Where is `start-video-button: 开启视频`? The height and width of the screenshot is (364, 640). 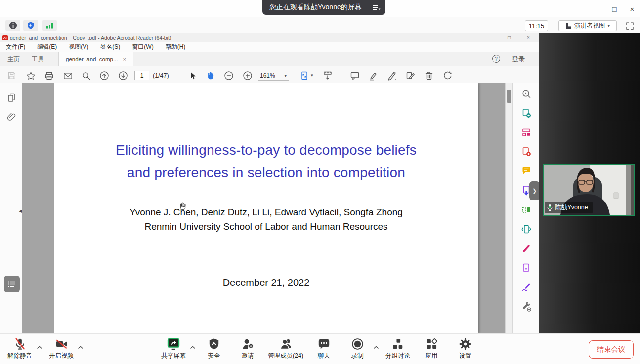
start-video-button: 开启视频 is located at coordinates (61, 349).